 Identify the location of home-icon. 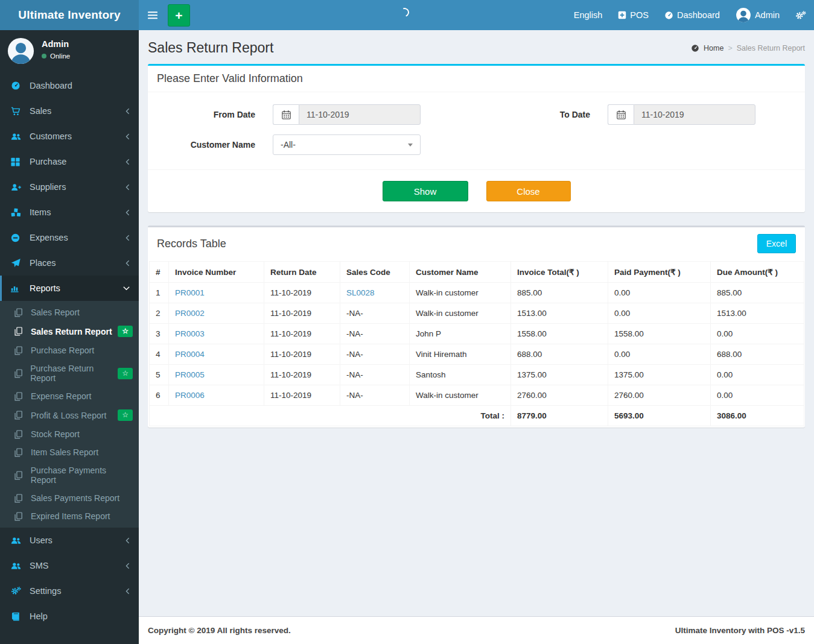
(695, 48).